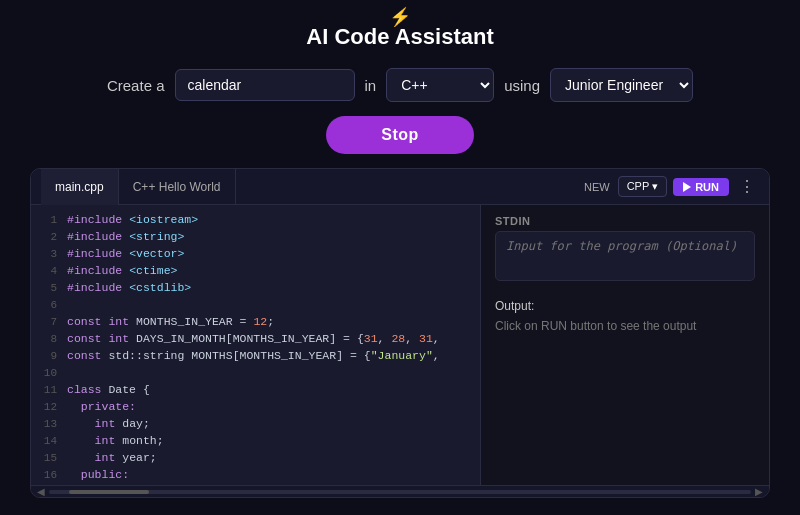 This screenshot has height=515, width=800. Describe the element at coordinates (256, 306) in the screenshot. I see `code-line-6: 6` at that location.